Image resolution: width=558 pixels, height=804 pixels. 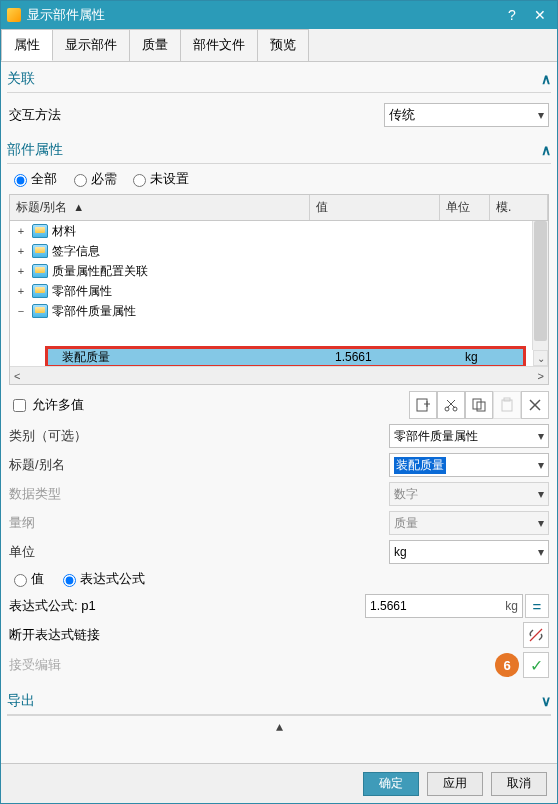 I want to click on cancel-button: 取消, so click(x=519, y=784).